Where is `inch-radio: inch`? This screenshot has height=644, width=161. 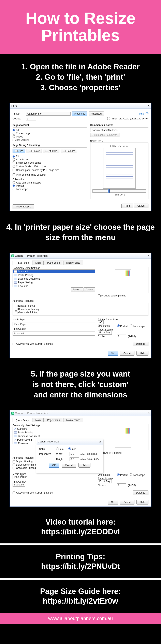
inch-radio: inch is located at coordinates (72, 449).